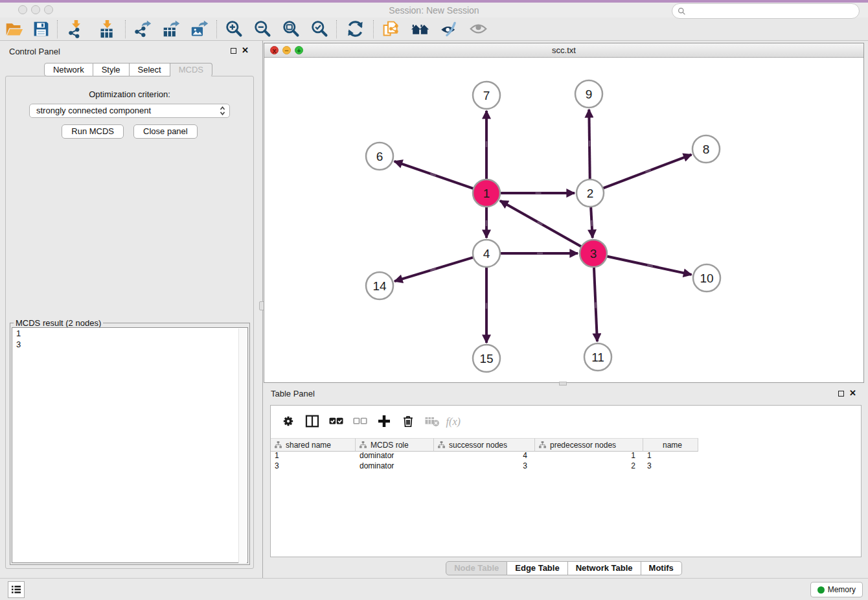 The image size is (868, 600). I want to click on copy-network-icon, so click(391, 29).